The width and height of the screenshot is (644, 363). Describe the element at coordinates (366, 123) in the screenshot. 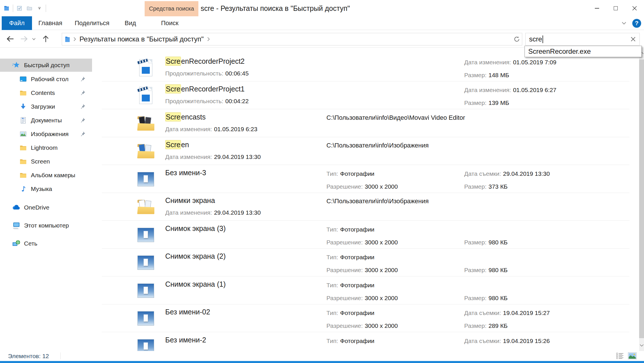

I see `file-row: ScreencastsДата изменения:01.05.2019 6:2…` at that location.